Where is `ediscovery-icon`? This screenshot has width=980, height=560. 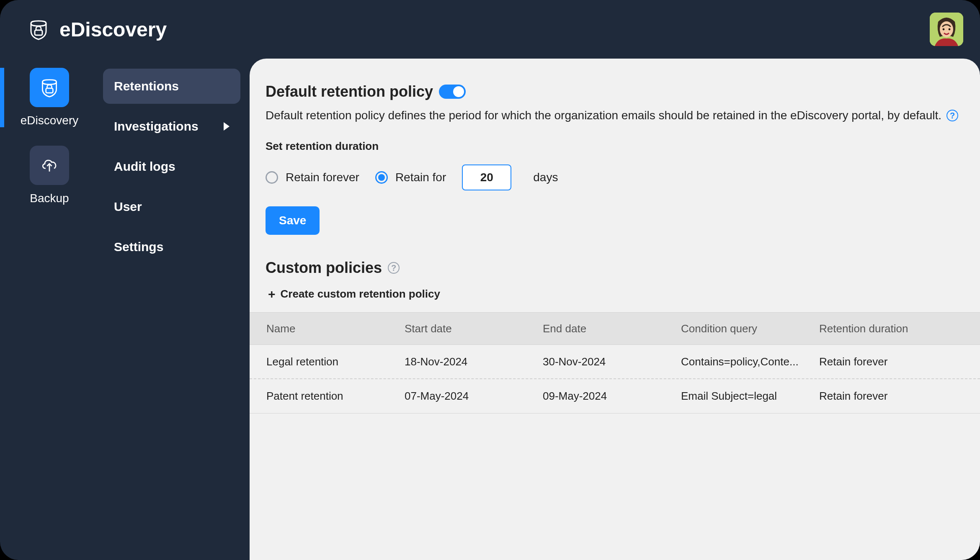
ediscovery-icon is located at coordinates (49, 87).